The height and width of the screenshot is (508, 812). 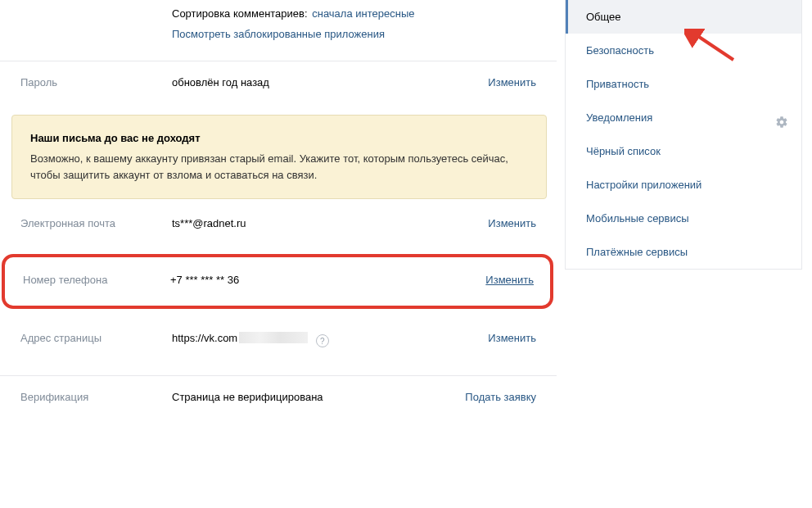 What do you see at coordinates (512, 223) in the screenshot?
I see `email-change-link: Изменить` at bounding box center [512, 223].